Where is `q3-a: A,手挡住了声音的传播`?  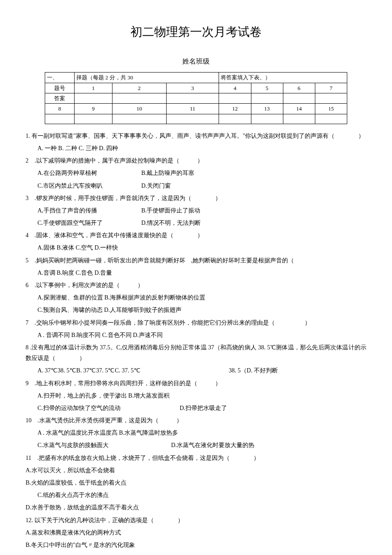
q3-a: A,手挡住了声音的传播 is located at coordinates (82, 211).